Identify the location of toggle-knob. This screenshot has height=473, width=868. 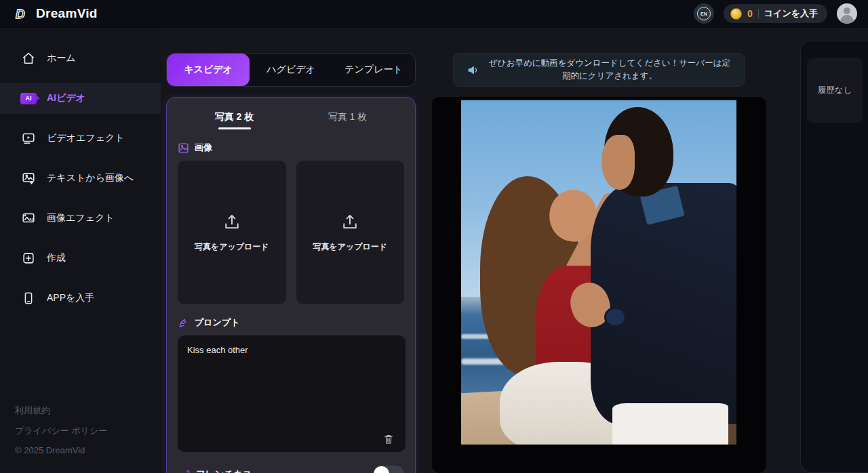
(381, 470).